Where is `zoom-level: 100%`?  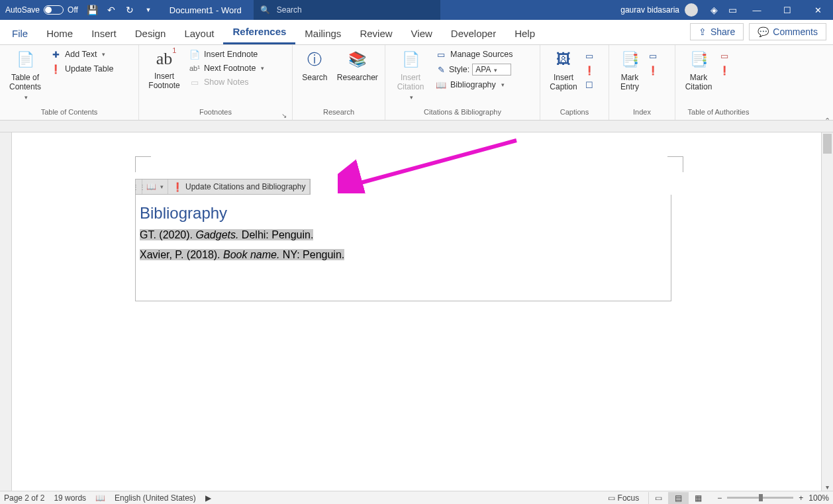 zoom-level: 100% is located at coordinates (818, 498).